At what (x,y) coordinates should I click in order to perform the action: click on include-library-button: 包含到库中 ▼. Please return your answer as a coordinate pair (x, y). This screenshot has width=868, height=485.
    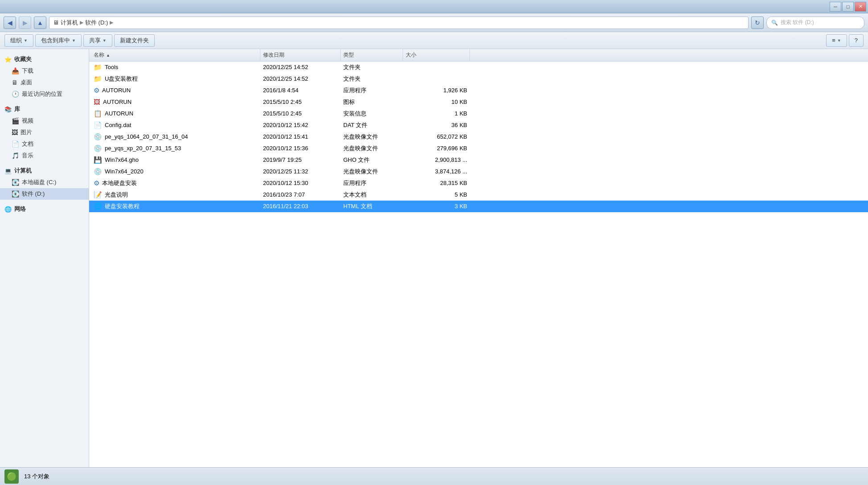
    Looking at the image, I should click on (58, 41).